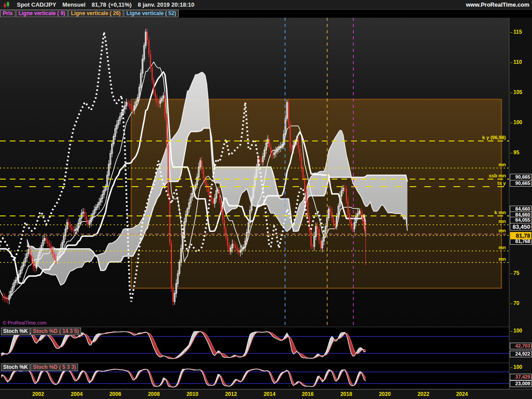 The width and height of the screenshot is (532, 399). I want to click on copyright-watermark: © ProRealTime.com, so click(25, 323).